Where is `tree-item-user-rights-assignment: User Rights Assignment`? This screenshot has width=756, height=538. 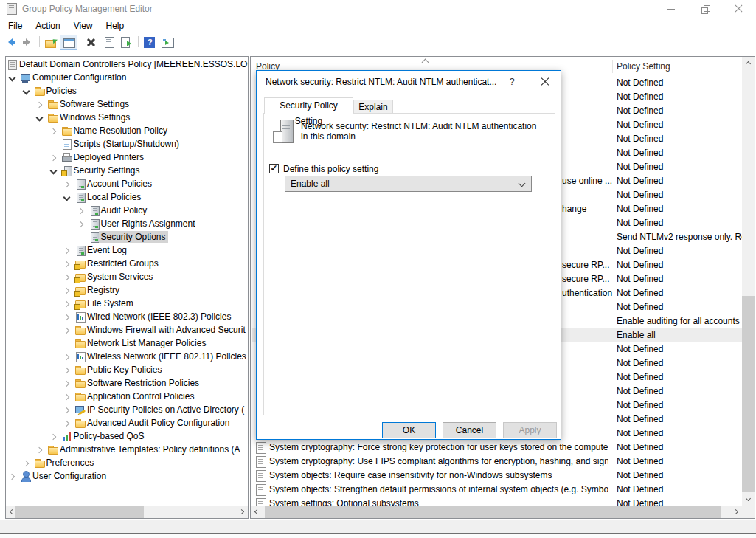 tree-item-user-rights-assignment: User Rights Assignment is located at coordinates (127, 224).